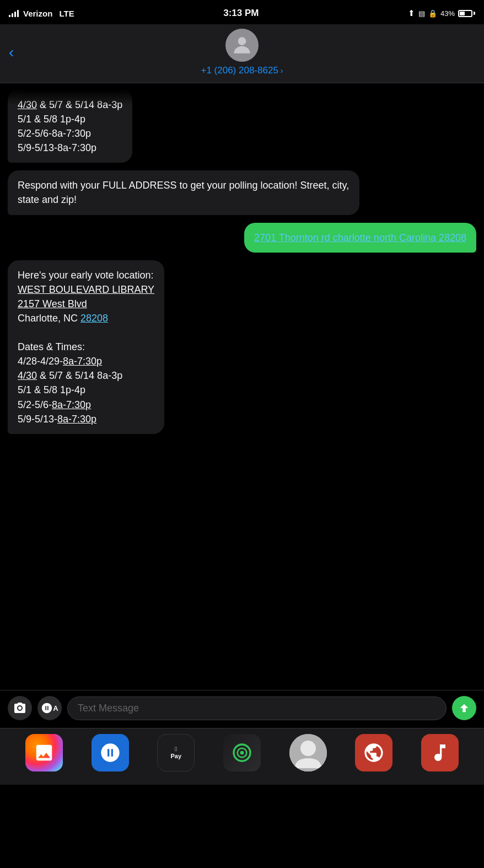  Describe the element at coordinates (20, 708) in the screenshot. I see `camera-icon` at that location.